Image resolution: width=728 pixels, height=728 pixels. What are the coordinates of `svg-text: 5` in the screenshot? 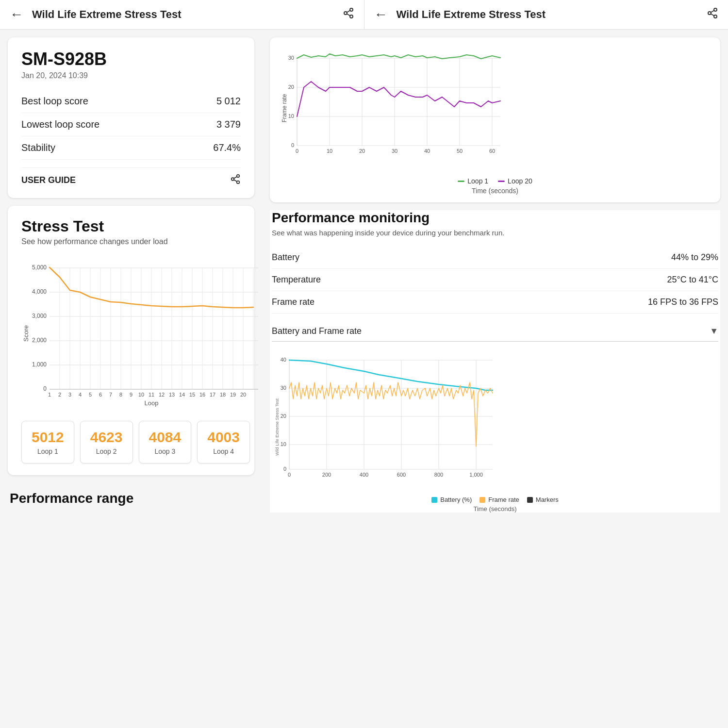 It's located at (90, 395).